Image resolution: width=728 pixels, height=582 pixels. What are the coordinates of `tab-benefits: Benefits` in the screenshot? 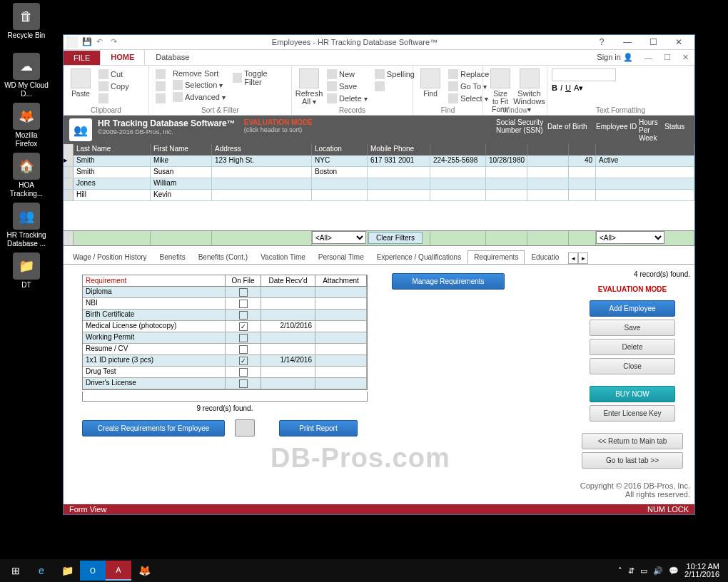 It's located at (173, 257).